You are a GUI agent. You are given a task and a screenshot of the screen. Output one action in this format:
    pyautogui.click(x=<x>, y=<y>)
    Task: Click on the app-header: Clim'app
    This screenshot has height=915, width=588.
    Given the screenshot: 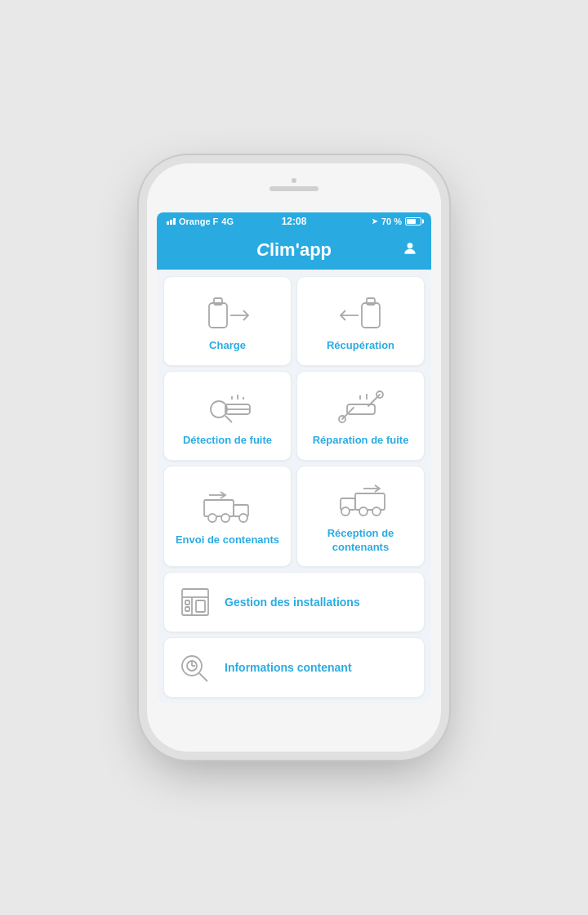 What is the action you would take?
    pyautogui.click(x=294, y=250)
    